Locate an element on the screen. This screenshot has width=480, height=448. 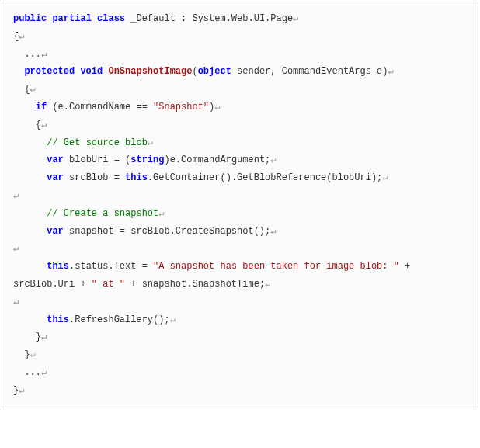
code-token: sender, CommandEventArgs e) is located at coordinates (310, 71).